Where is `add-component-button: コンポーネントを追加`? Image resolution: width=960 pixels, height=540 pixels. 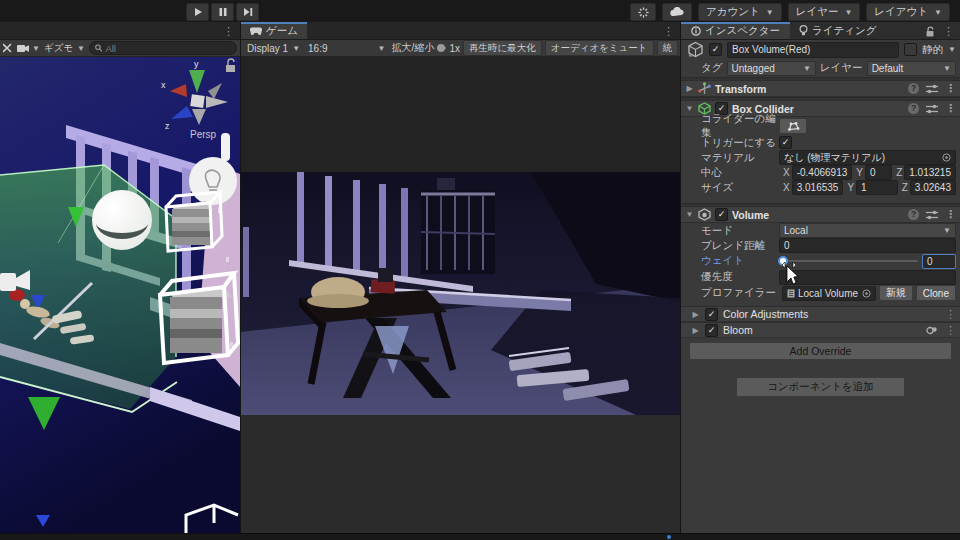
add-component-button: コンポーネントを追加 is located at coordinates (820, 387).